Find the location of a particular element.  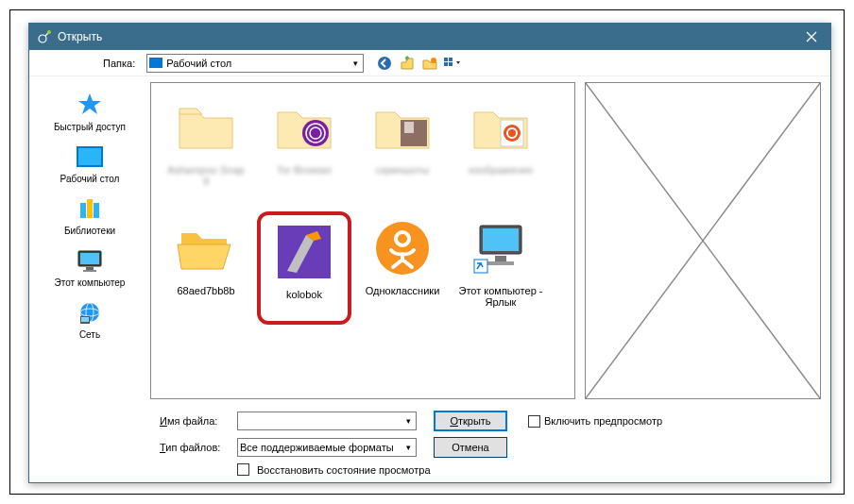

sidebar-label: Сеть is located at coordinates (90, 334).